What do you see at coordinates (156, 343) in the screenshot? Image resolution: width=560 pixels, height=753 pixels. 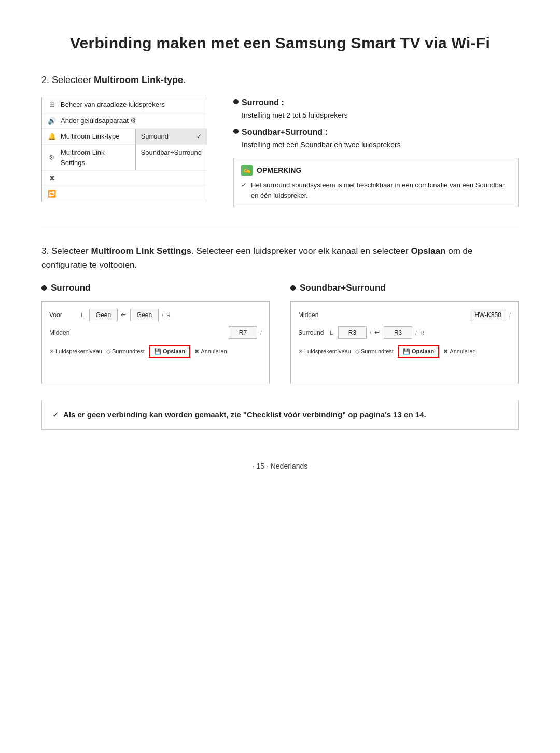 I see `screen-surround: Voor L Geen ↵ Geen / R Midden R7 / ⊙ Lui…` at bounding box center [156, 343].